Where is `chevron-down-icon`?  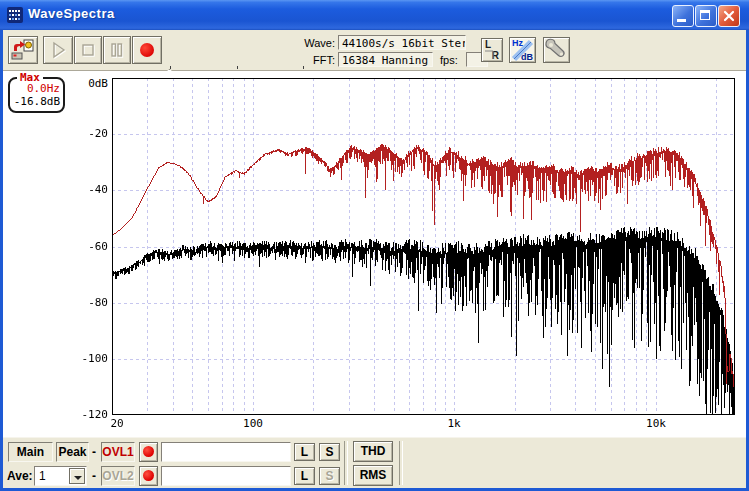 chevron-down-icon is located at coordinates (78, 478).